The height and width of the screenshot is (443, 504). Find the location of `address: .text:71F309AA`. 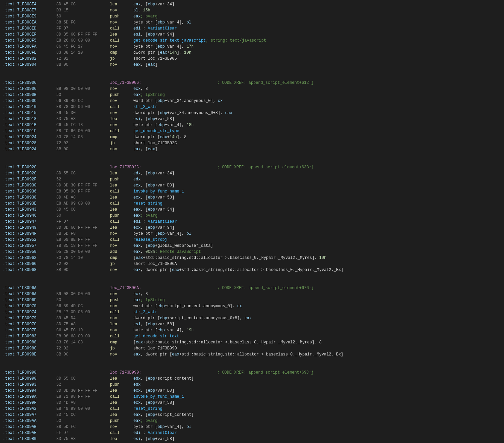

address: .text:71F309AA is located at coordinates (29, 421).